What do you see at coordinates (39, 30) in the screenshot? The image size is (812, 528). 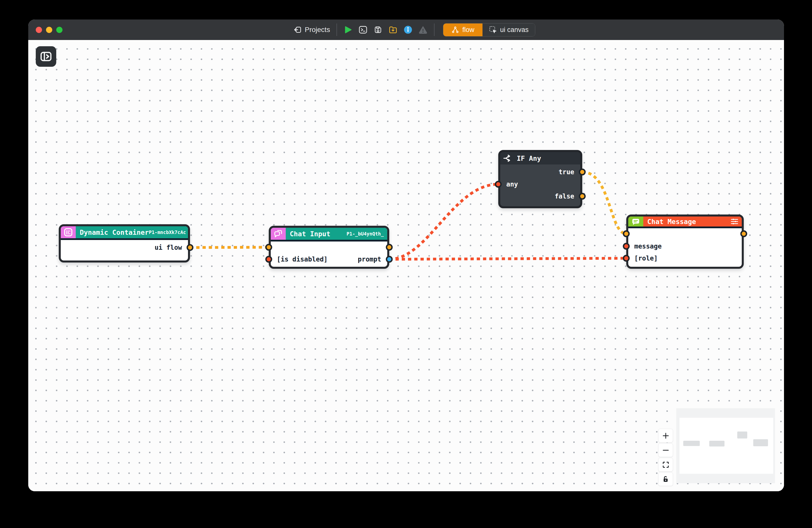 I see `close-icon` at bounding box center [39, 30].